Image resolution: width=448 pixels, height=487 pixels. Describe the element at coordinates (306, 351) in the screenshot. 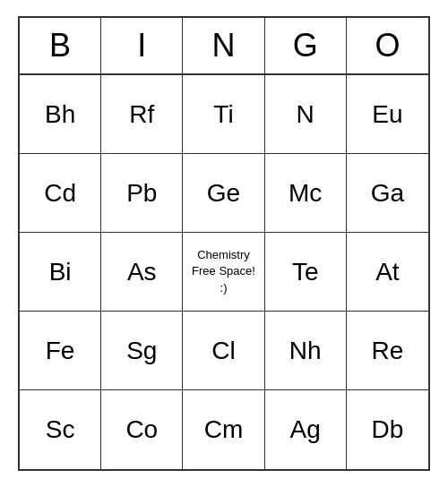

I see `grid-cell-nh: Nh` at that location.